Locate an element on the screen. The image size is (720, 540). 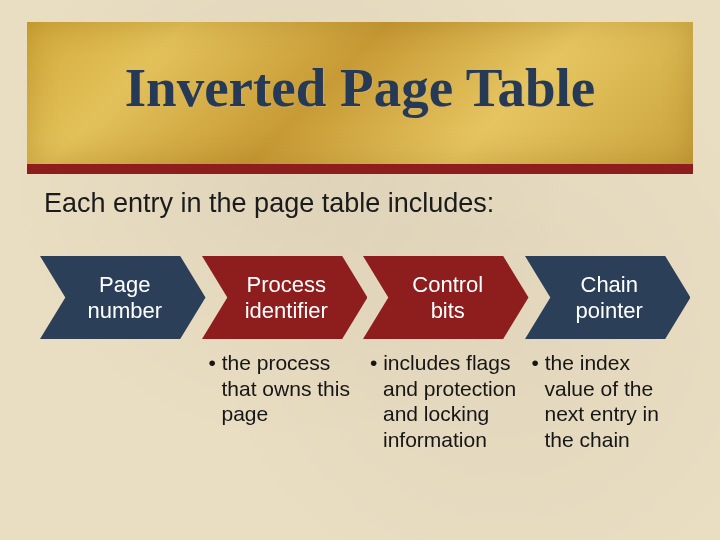
chevron-page-number: Page number is located at coordinates (123, 298).